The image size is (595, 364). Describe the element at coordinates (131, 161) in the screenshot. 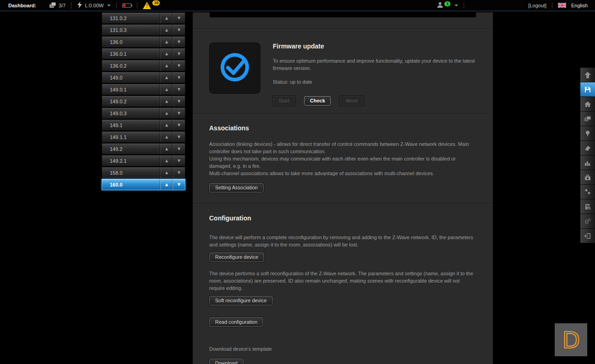

I see `version-label: 149.2.1` at that location.